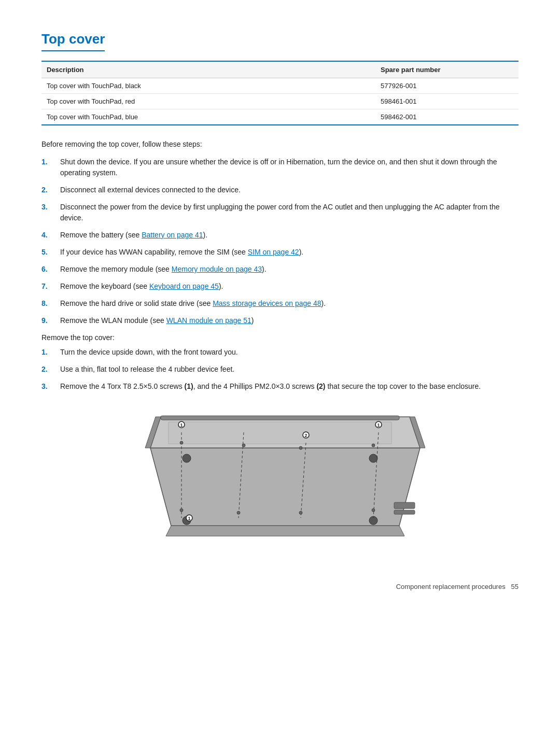 This screenshot has width=560, height=745. I want to click on step-text: Use a thin, flat tool to release the 4 r…, so click(289, 369).